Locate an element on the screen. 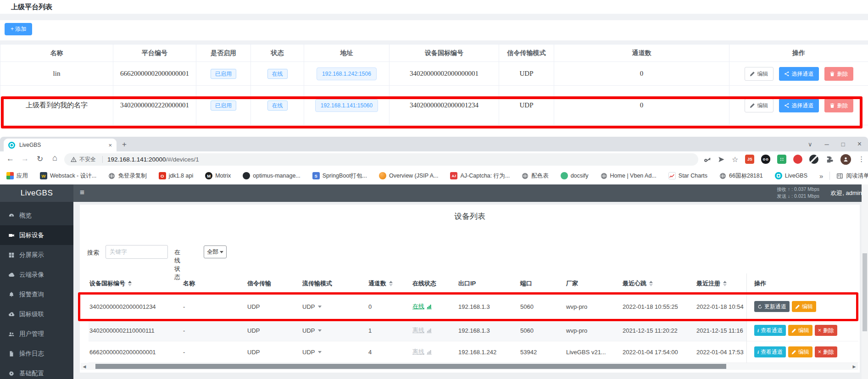 This screenshot has width=868, height=379. close-button: × is located at coordinates (860, 144).